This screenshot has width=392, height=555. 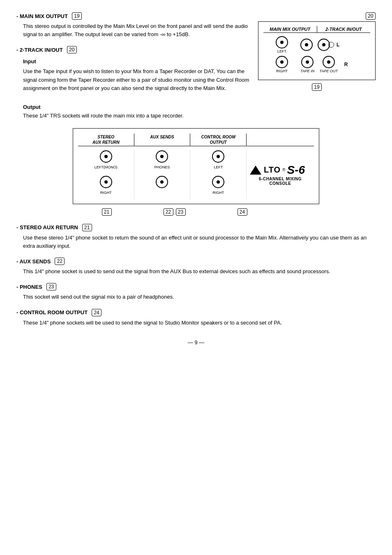 I want to click on two-track-header: - 2-TRACK IN/OUT 20, so click(x=133, y=50).